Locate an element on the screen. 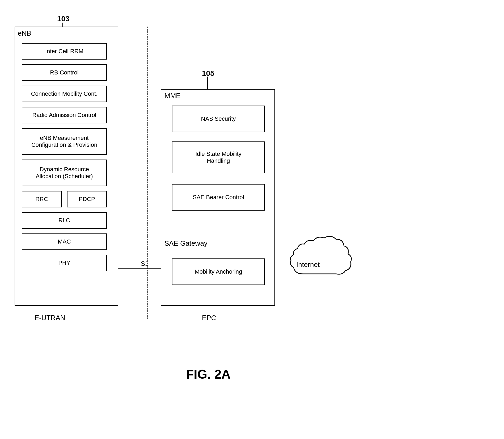 This screenshot has width=504, height=439. phy-box: PHY is located at coordinates (64, 263).